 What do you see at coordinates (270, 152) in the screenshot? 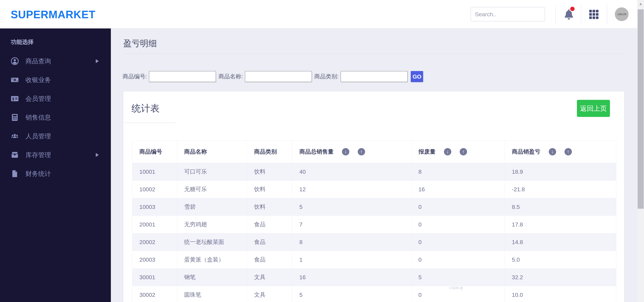
I see `column-header-3: 商品类别` at bounding box center [270, 152].